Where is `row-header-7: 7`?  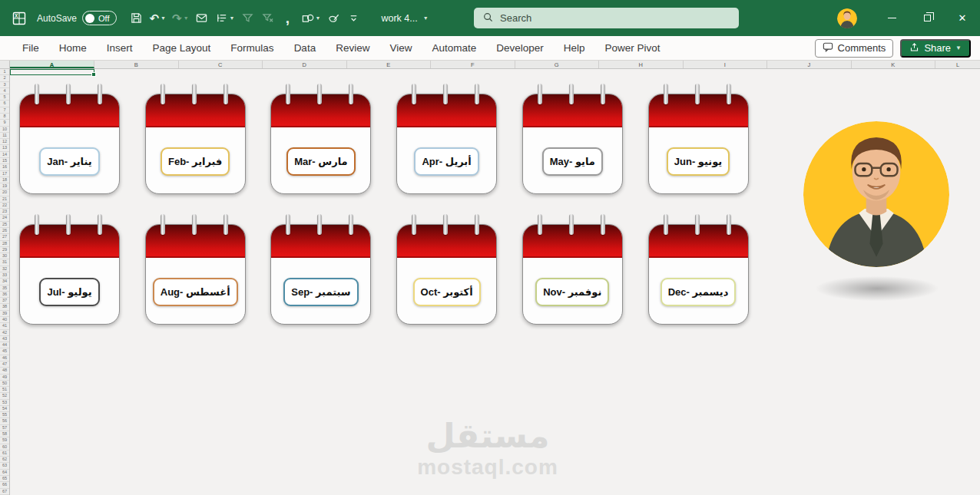
row-header-7: 7 is located at coordinates (5, 111).